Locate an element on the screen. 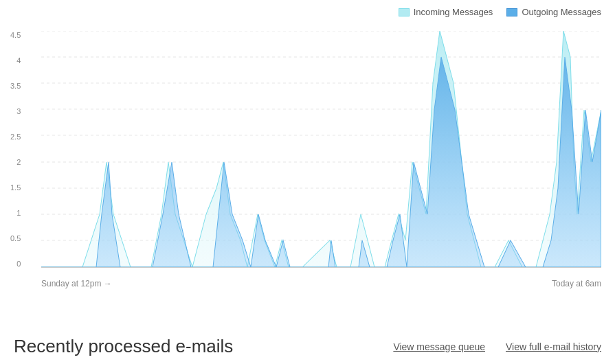  y-label-0: 0 is located at coordinates (19, 264).